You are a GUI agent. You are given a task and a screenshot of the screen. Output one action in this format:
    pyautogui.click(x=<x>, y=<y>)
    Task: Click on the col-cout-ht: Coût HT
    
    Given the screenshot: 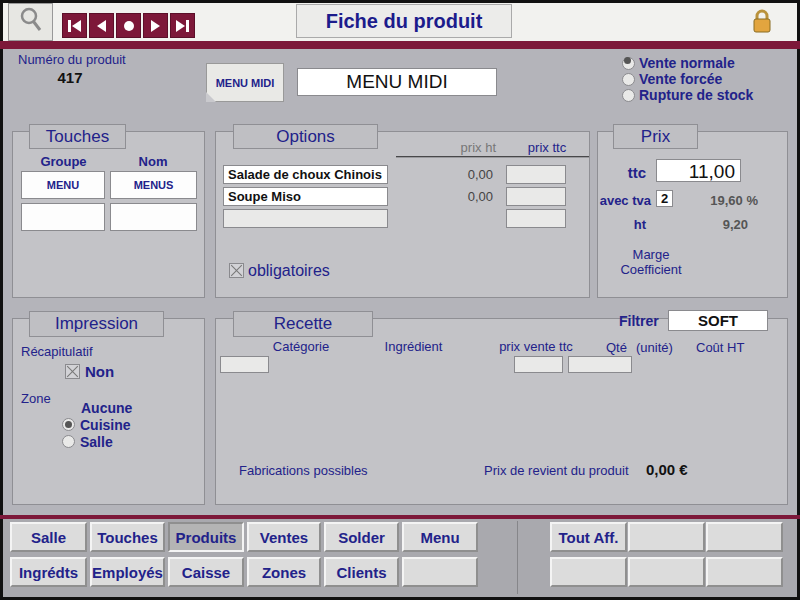 What is the action you would take?
    pyautogui.click(x=720, y=348)
    